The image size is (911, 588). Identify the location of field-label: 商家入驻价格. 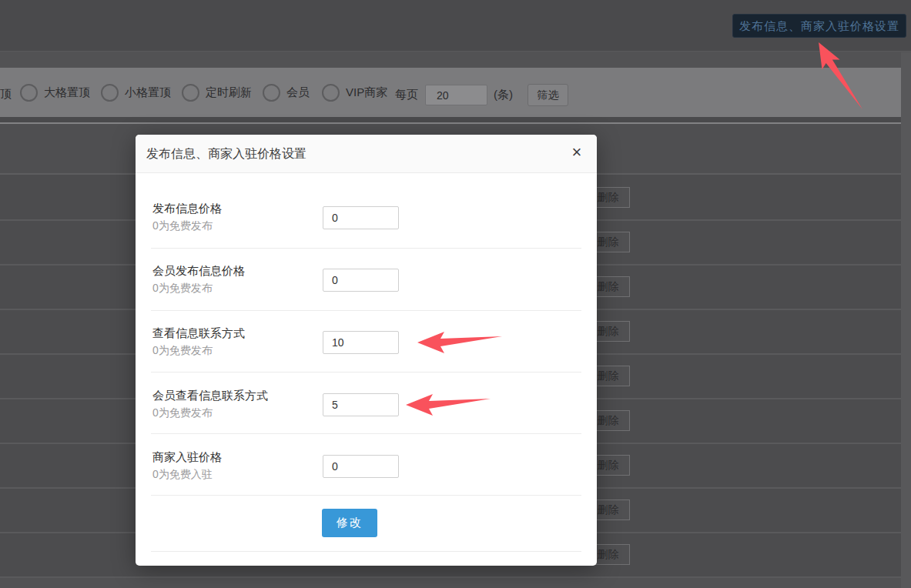
(187, 457).